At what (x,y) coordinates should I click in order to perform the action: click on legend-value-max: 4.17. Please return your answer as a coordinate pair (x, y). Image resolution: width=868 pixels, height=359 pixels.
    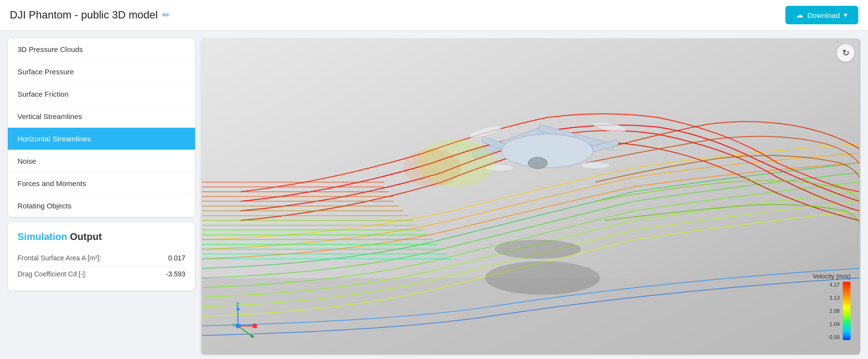
    Looking at the image, I should click on (834, 285).